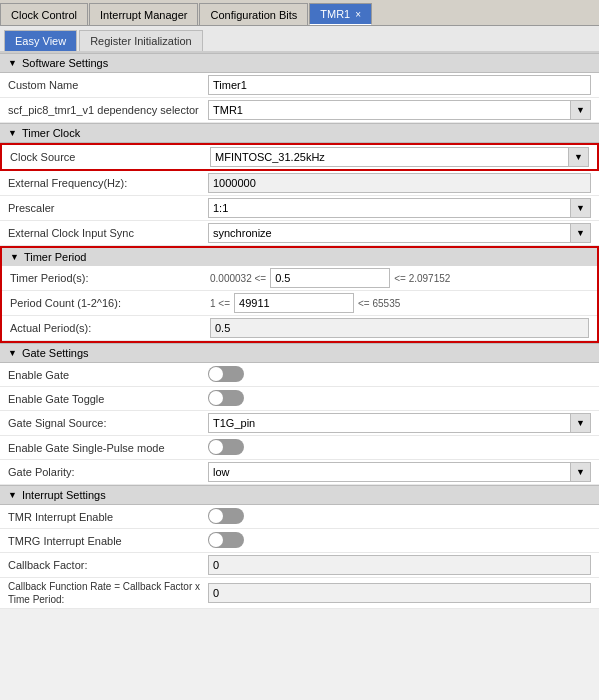  I want to click on chevron-down-icon-3: ▼, so click(14, 257).